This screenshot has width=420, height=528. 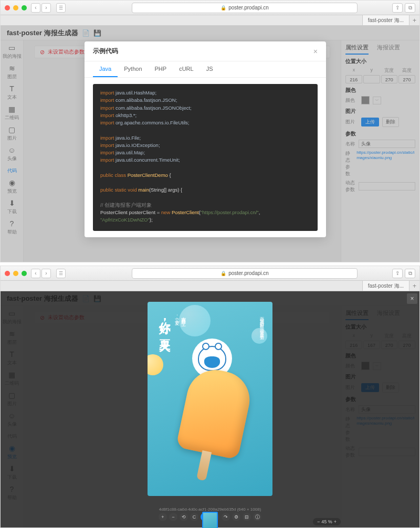 I want to click on modal-title: 示例代码, so click(x=106, y=51).